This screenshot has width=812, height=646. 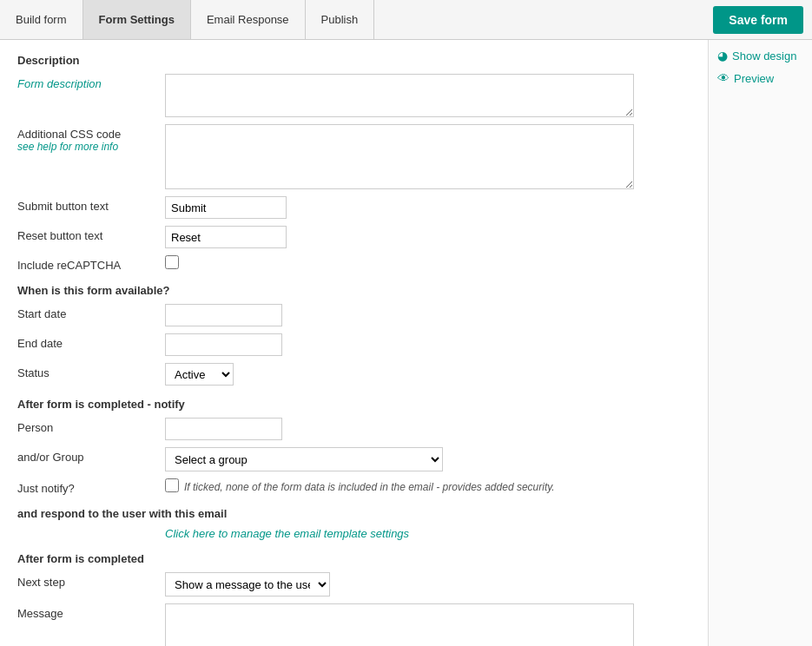 What do you see at coordinates (354, 486) in the screenshot?
I see `just-notify-row: Just notify? If ticked, none of the form…` at bounding box center [354, 486].